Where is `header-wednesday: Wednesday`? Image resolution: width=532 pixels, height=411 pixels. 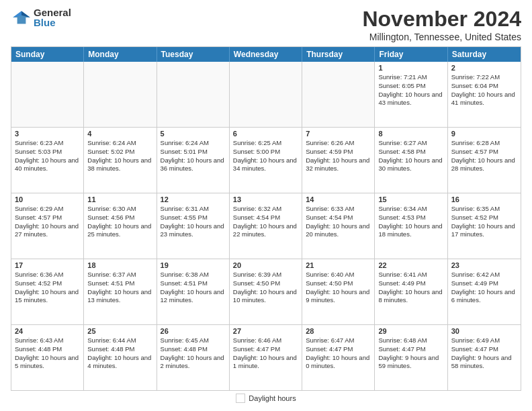
header-wednesday: Wednesday is located at coordinates (266, 54).